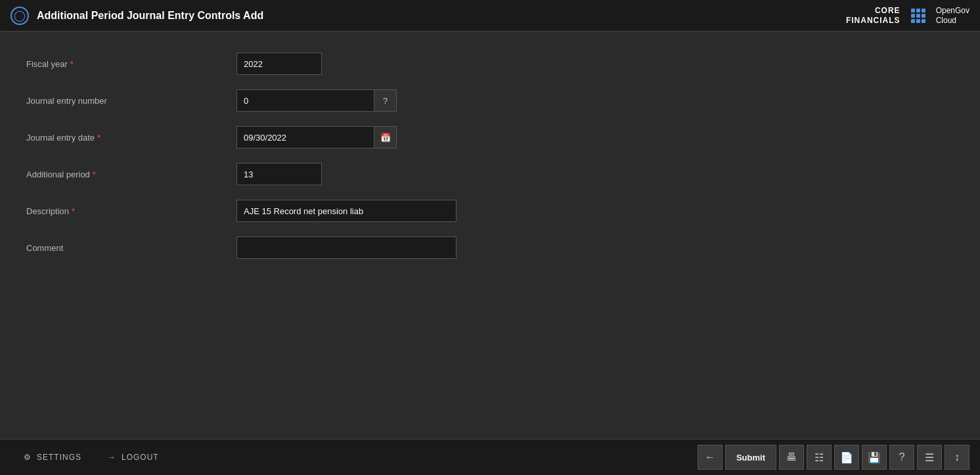 The width and height of the screenshot is (980, 475). I want to click on journal-date-required: *, so click(99, 138).